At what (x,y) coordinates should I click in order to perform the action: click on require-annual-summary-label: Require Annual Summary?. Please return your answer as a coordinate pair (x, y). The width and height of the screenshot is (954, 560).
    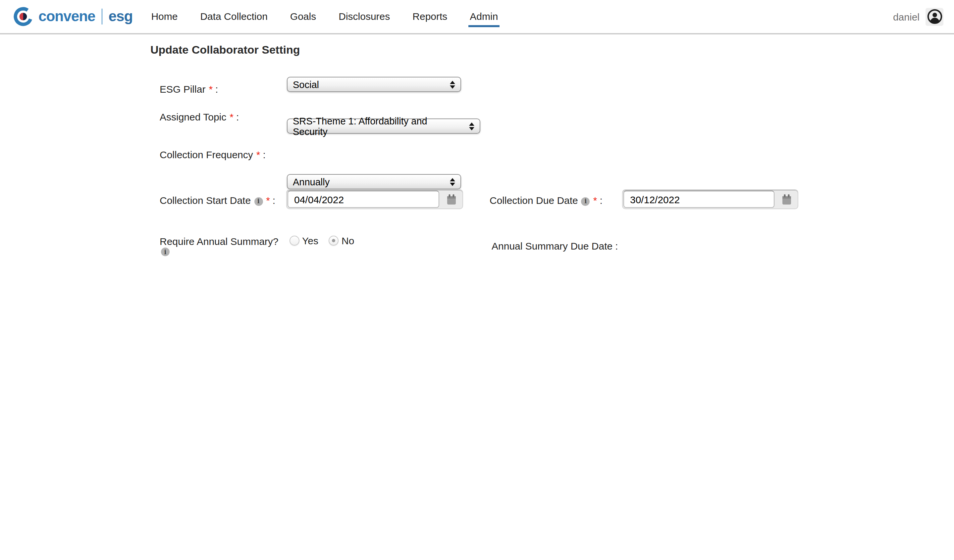
    Looking at the image, I should click on (219, 241).